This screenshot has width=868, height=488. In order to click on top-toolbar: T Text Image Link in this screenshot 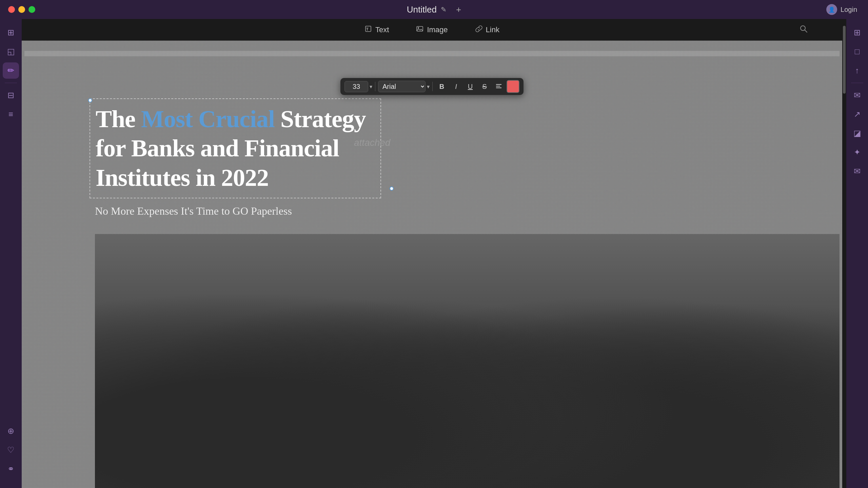, I will do `click(432, 30)`.